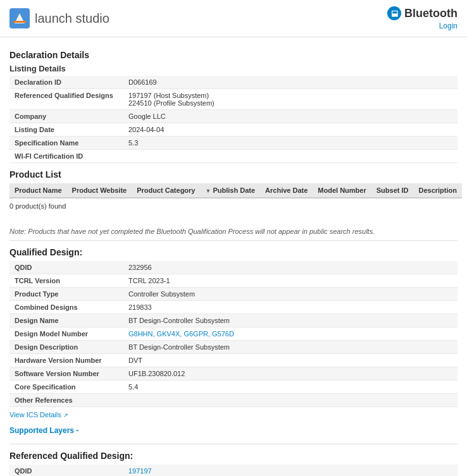 This screenshot has width=467, height=476. I want to click on divider, so click(233, 240).